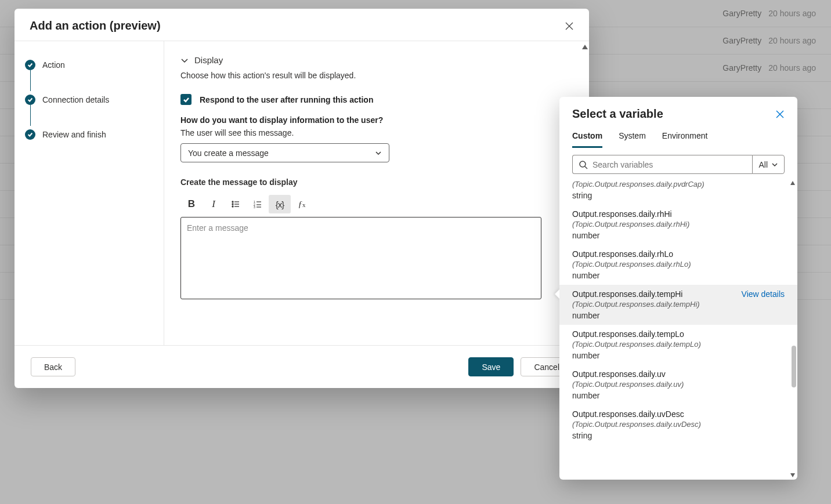 This screenshot has height=504, width=831. I want to click on tab-custom: Custom, so click(587, 139).